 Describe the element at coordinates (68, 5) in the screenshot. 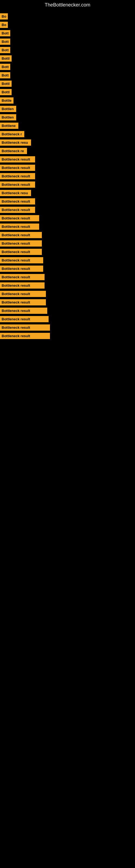

I see `site-title: TheBottlenecker.com` at that location.